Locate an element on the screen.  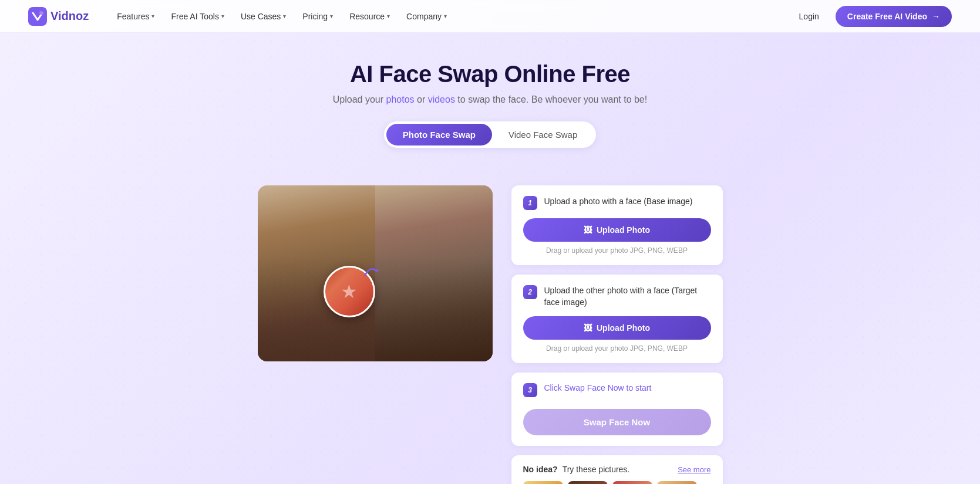
upload-base-photo-button: 🖼 Upload Photo is located at coordinates (617, 230).